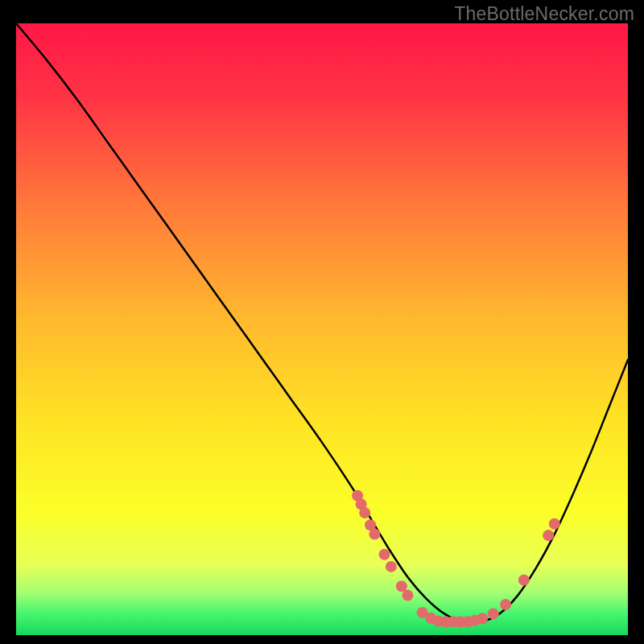 Image resolution: width=644 pixels, height=644 pixels. What do you see at coordinates (544, 14) in the screenshot?
I see `watermark-text: TheBottleNecker.com` at bounding box center [544, 14].